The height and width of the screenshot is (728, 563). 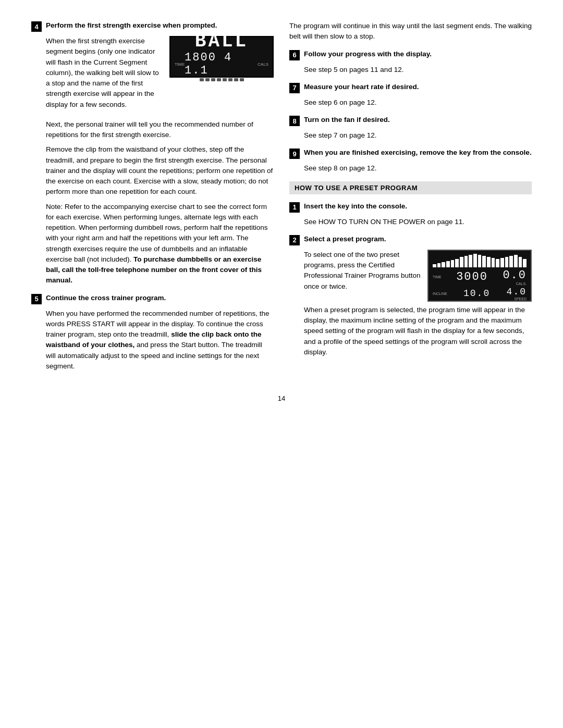 What do you see at coordinates (411, 55) in the screenshot?
I see `step6-header: 6 Follow your progress with the display.` at bounding box center [411, 55].